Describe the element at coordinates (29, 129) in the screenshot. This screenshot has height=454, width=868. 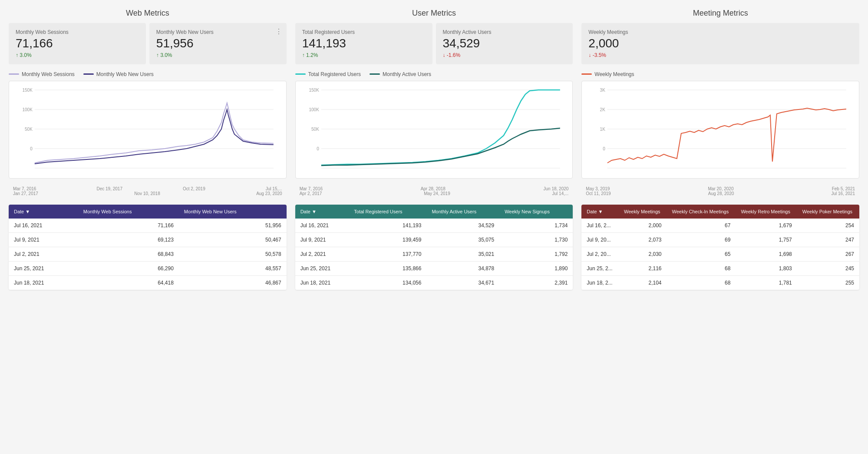
I see `svg-text: 50K` at that location.